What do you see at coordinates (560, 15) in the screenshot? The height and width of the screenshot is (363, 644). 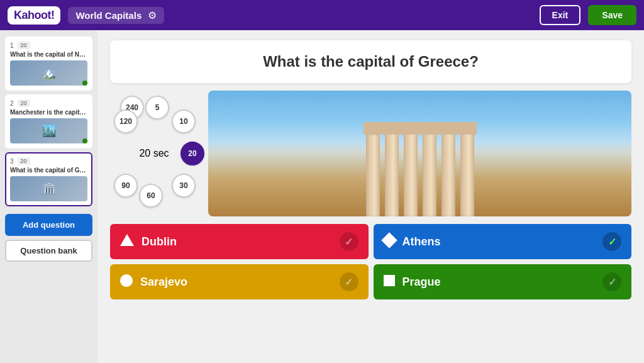 I see `exit-button: Exit` at bounding box center [560, 15].